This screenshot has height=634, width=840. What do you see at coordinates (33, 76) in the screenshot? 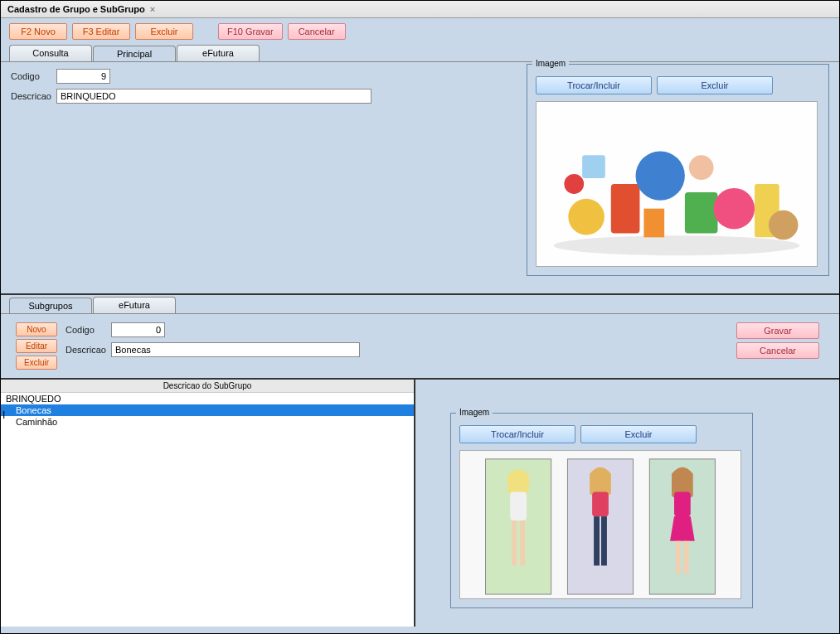
I see `codigo-label: Codigo` at bounding box center [33, 76].